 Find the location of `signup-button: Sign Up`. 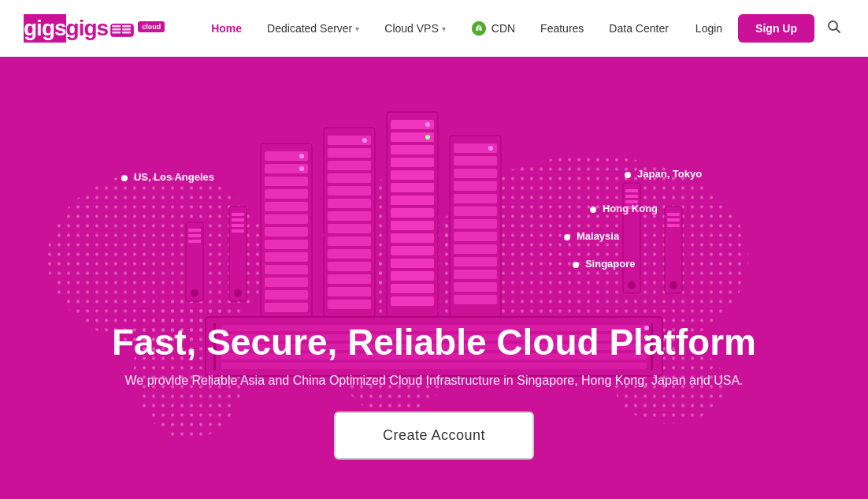

signup-button: Sign Up is located at coordinates (777, 28).